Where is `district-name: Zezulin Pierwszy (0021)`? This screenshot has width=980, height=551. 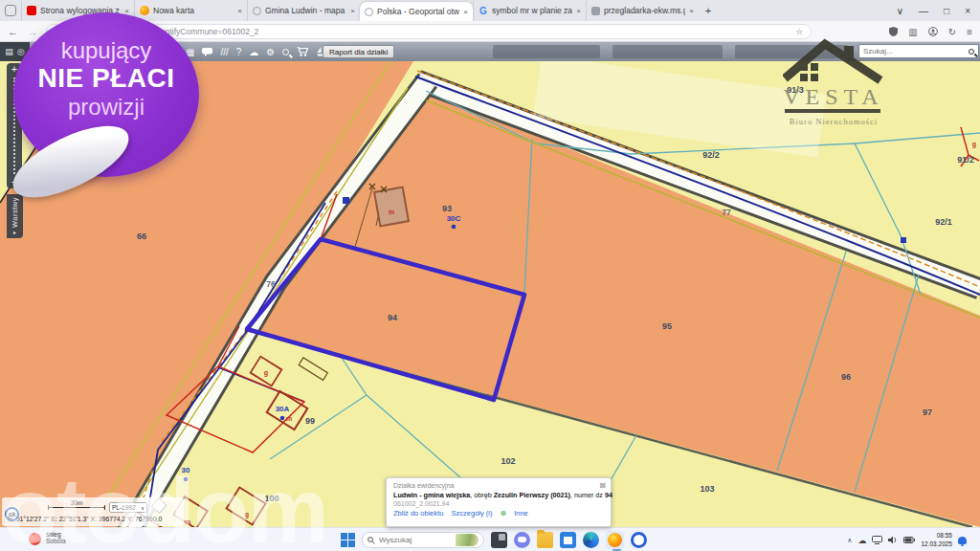 district-name: Zezulin Pierwszy (0021) is located at coordinates (532, 496).